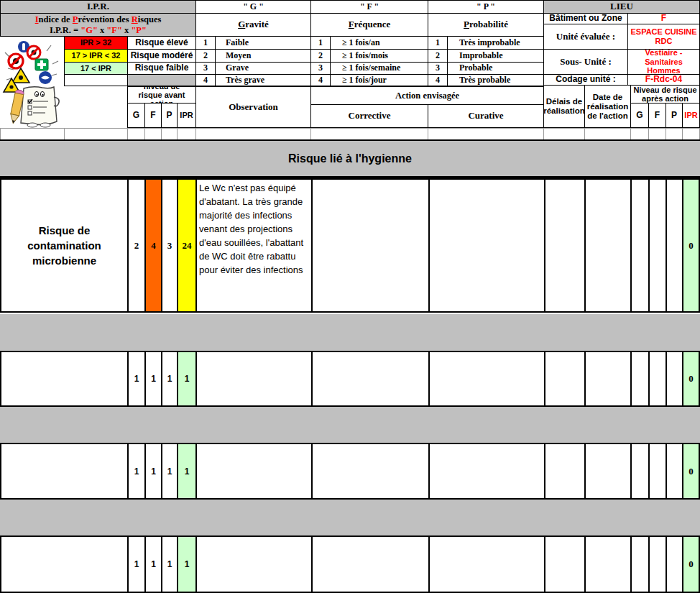 The image size is (700, 593). I want to click on probabilite-code-header: " P ", so click(486, 7).